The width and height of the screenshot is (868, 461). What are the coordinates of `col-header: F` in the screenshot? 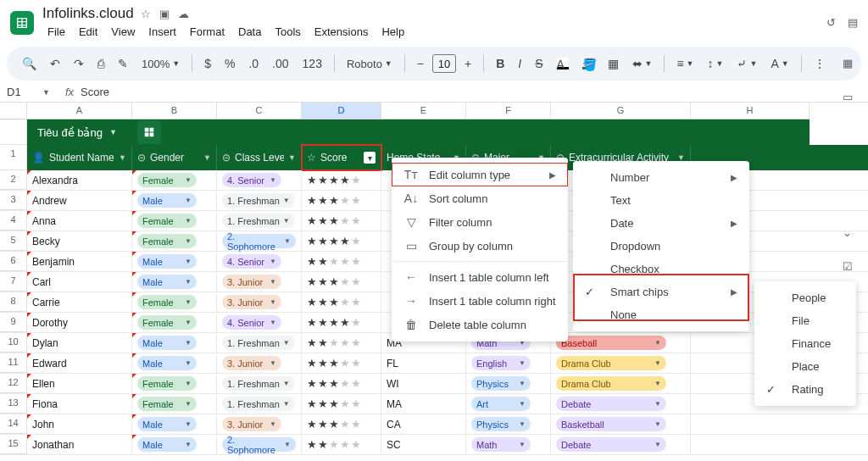 It's located at (509, 111).